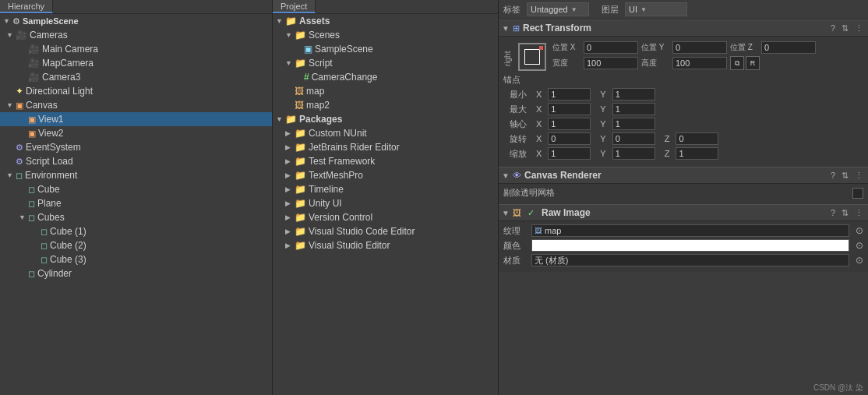 This screenshot has width=868, height=395. Describe the element at coordinates (349, 245) in the screenshot. I see `vs-editor-label: Visual Studio Editor` at that location.